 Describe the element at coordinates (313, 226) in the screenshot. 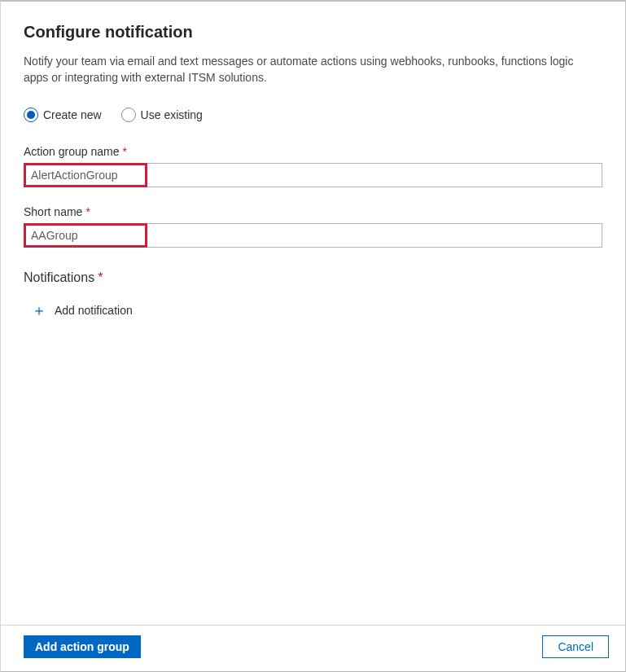

I see `short-name-field: Short name*` at that location.